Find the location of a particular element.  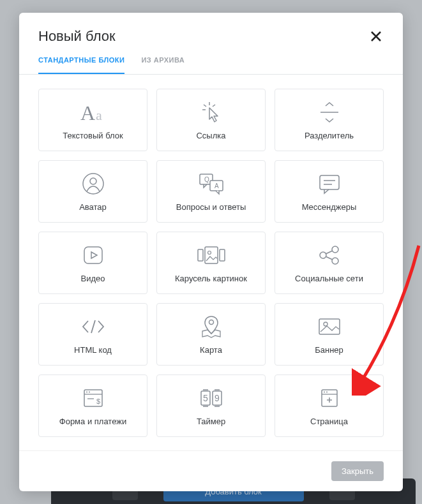

svg-text: 9 is located at coordinates (217, 398).